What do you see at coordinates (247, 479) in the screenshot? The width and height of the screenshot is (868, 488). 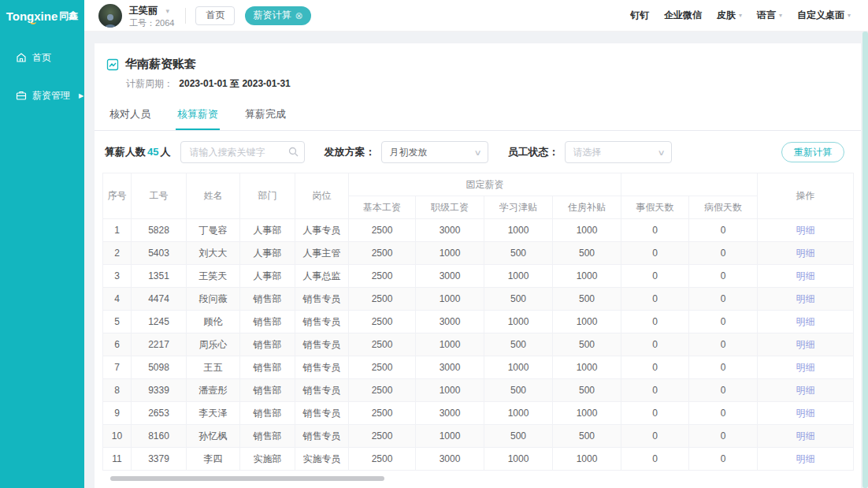 I see `horizontal-scrollbar-thumb` at bounding box center [247, 479].